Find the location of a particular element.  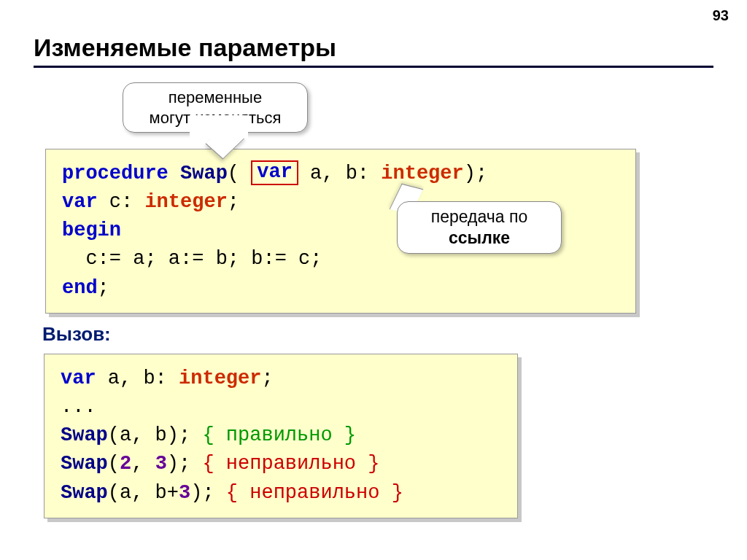

kw-procedure: procedure is located at coordinates (115, 174).